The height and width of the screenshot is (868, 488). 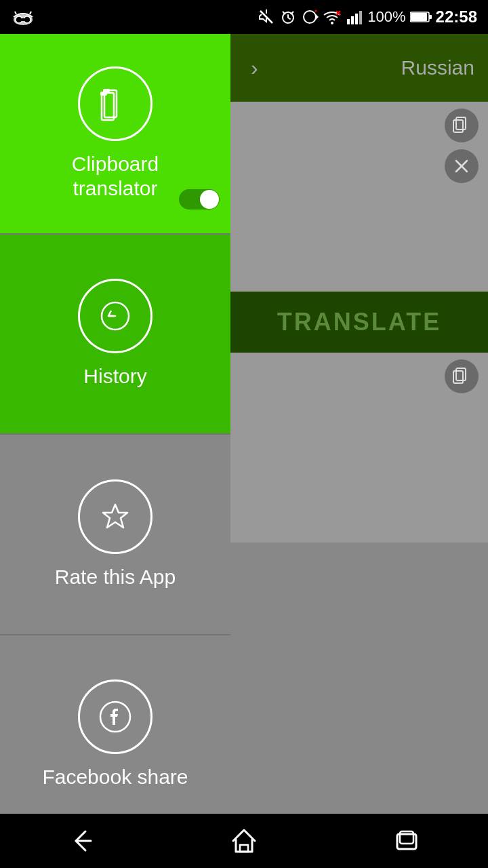 I want to click on battery-icon, so click(x=421, y=17).